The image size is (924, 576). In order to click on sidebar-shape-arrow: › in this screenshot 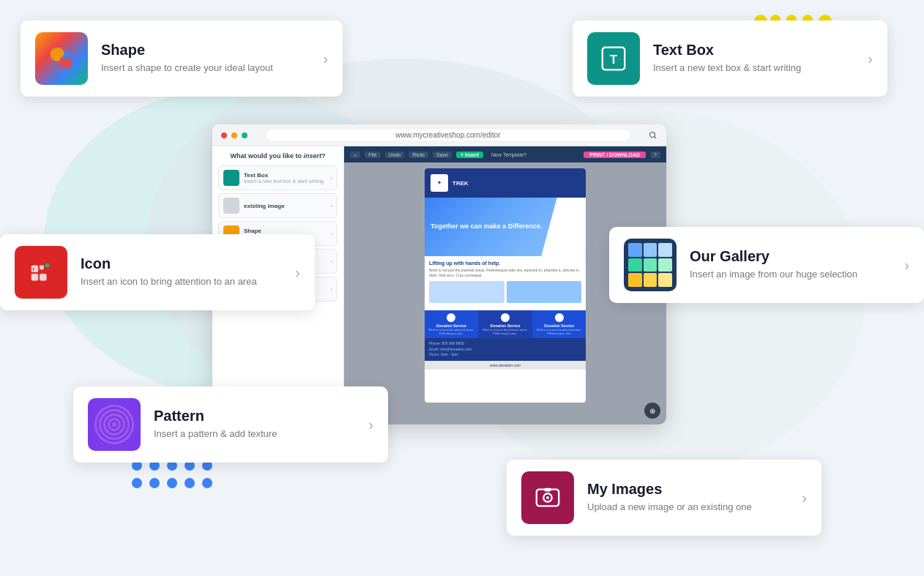, I will do `click(331, 234)`.